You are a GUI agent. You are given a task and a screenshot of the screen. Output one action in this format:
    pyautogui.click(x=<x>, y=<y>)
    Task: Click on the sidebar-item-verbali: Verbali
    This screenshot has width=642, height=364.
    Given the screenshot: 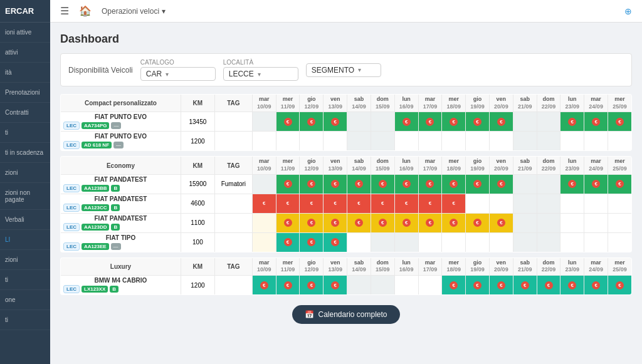 What is the action you would take?
    pyautogui.click(x=25, y=220)
    